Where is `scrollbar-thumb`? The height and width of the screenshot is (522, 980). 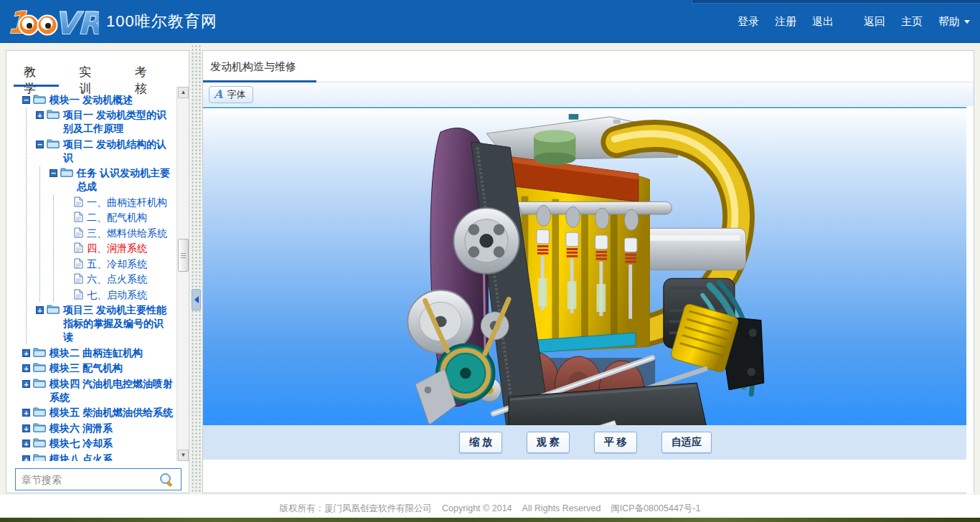
scrollbar-thumb is located at coordinates (184, 255).